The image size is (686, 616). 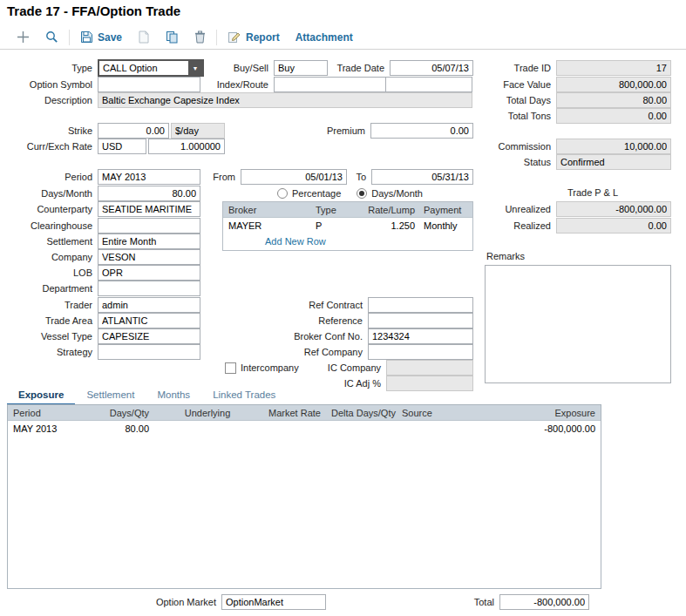 I want to click on type-label: Type, so click(x=50, y=68).